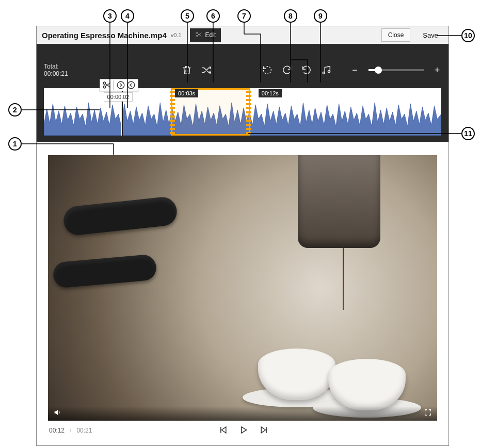 Image resolution: width=481 pixels, height=448 pixels. Describe the element at coordinates (428, 413) in the screenshot. I see `fullscreen-icon` at that location.